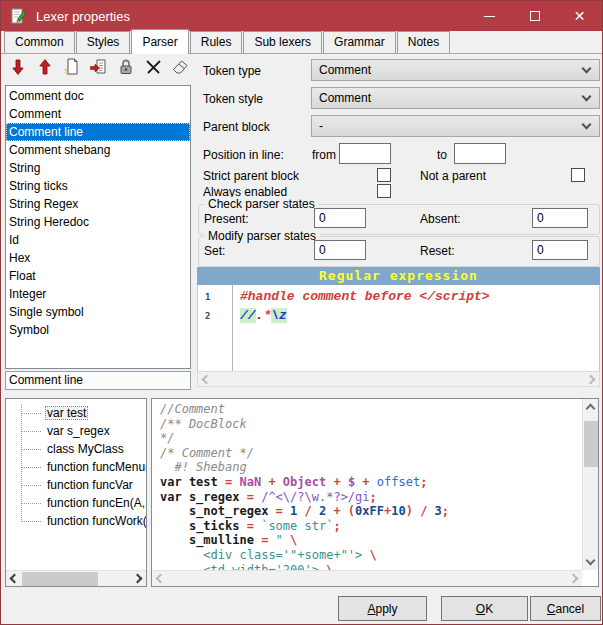 The image size is (603, 625). Describe the element at coordinates (480, 154) in the screenshot. I see `position-to-input` at that location.